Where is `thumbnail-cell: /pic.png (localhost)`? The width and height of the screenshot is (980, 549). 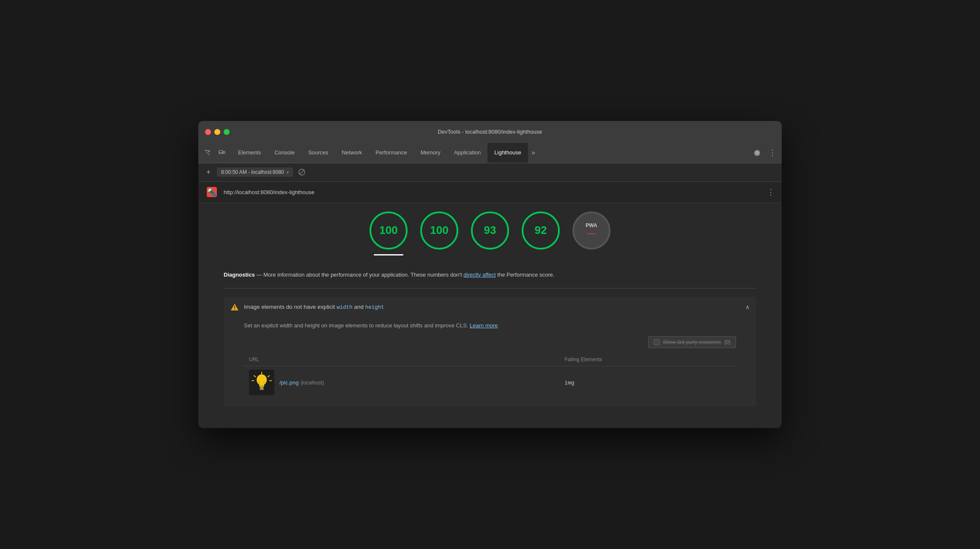
thumbnail-cell: /pic.png (localhost) is located at coordinates (402, 382).